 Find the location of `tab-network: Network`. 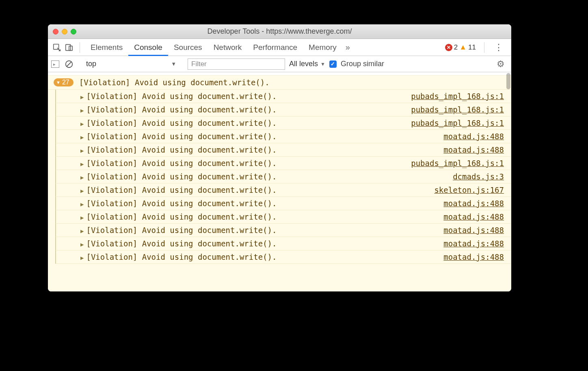

tab-network: Network is located at coordinates (228, 47).